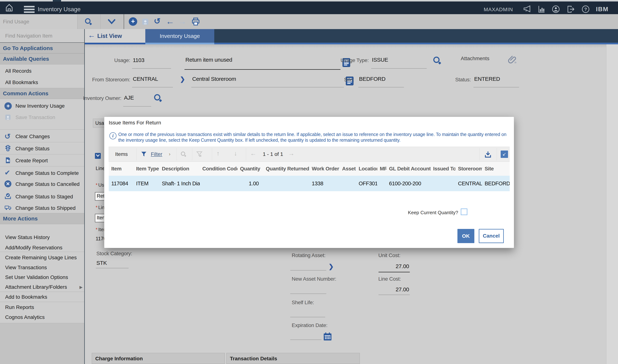 The height and width of the screenshot is (364, 618). I want to click on sidebar-item-new-inventory-usage: New Inventory Usage, so click(40, 106).